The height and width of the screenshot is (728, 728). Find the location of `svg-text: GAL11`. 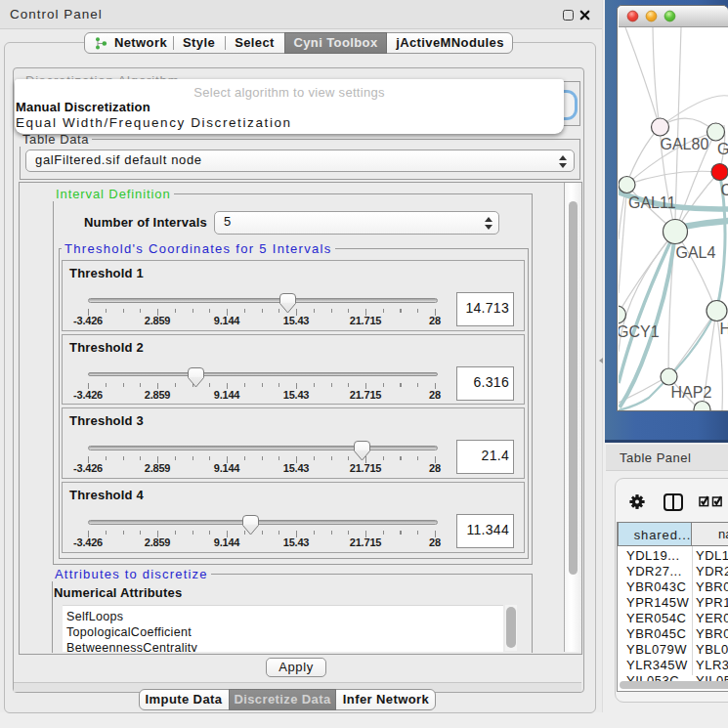

svg-text: GAL11 is located at coordinates (653, 203).